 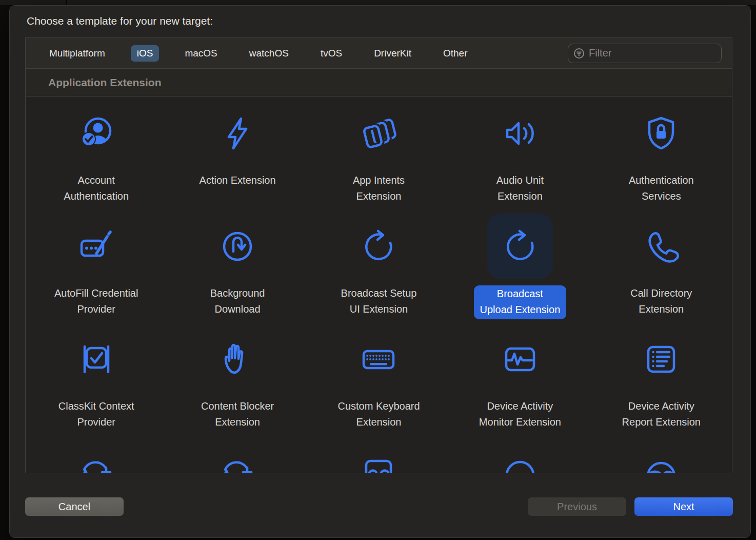 I want to click on template-item-app-intents-extension: App IntentsExtension, so click(x=379, y=153).